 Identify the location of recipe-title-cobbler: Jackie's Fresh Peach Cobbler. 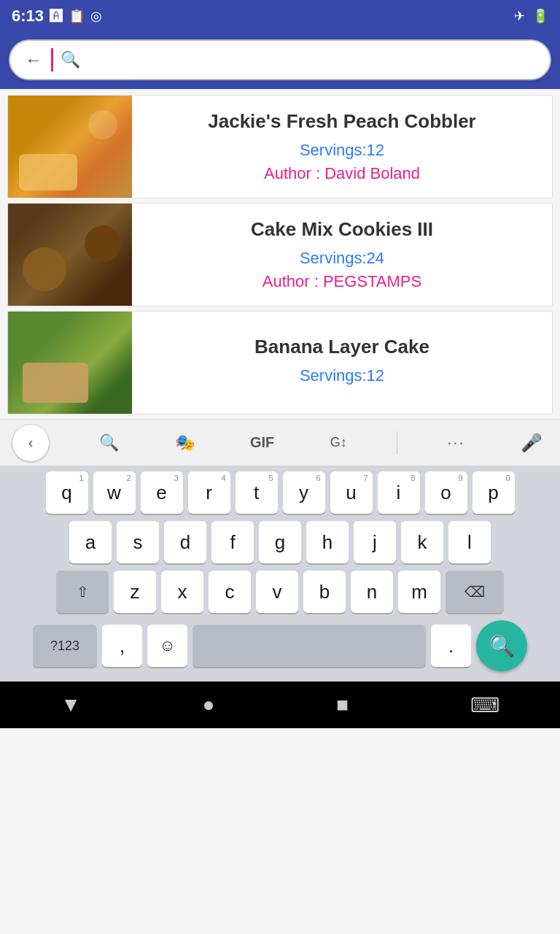
(342, 121).